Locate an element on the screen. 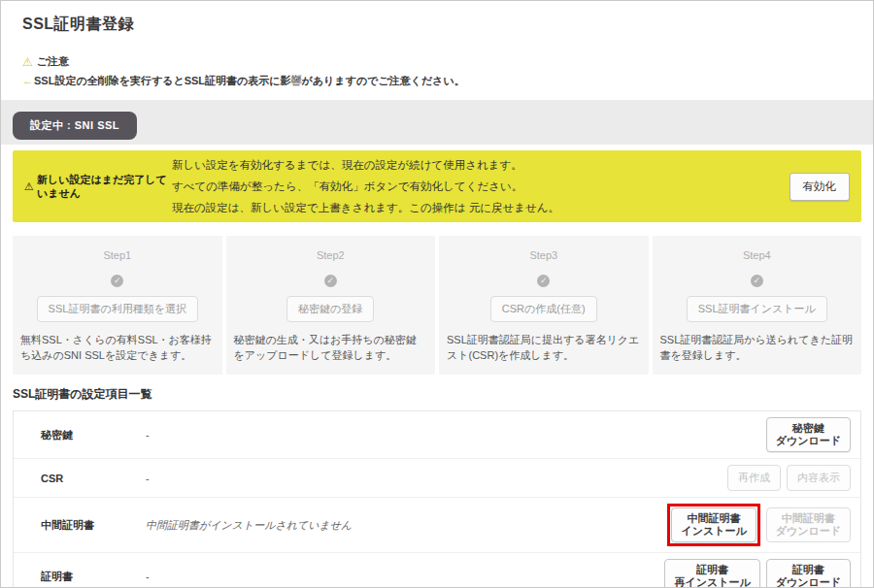 This screenshot has height=588, width=874. alert-description: 新しい設定を有効化するまでは、現在の設定が続けて使用されます。 すべての準備が整… is located at coordinates (476, 186).